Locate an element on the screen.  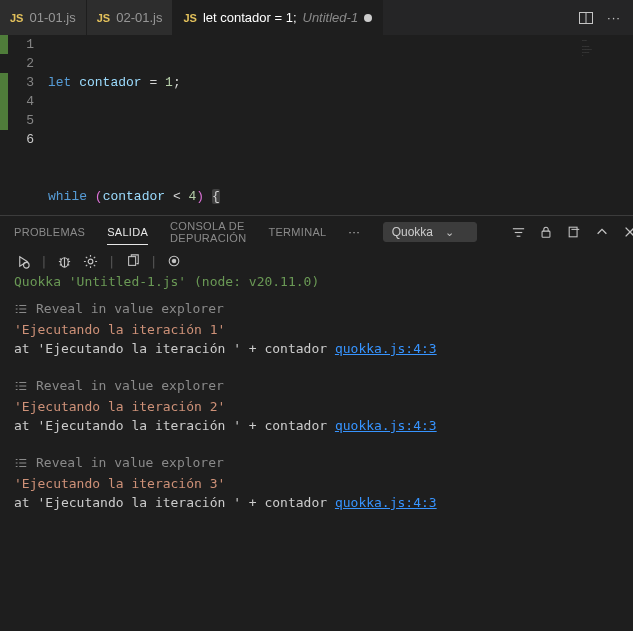
close-panel-icon is located at coordinates (627, 232).